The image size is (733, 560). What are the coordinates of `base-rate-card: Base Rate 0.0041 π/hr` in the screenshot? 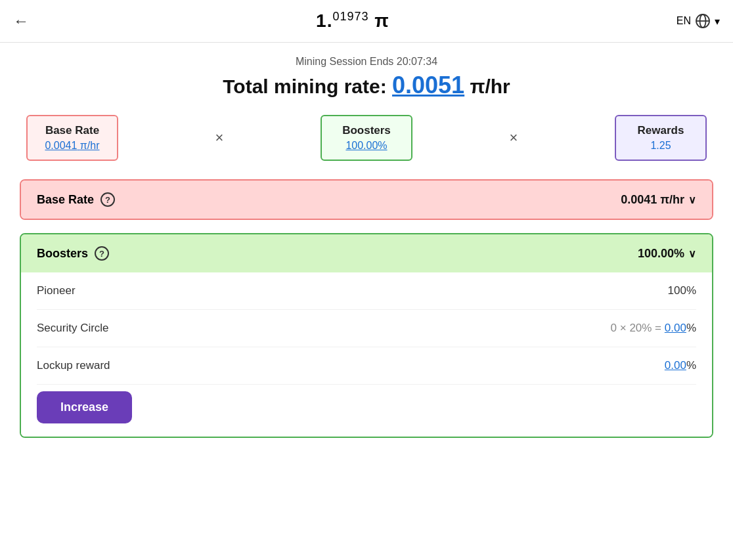 It's located at (72, 138).